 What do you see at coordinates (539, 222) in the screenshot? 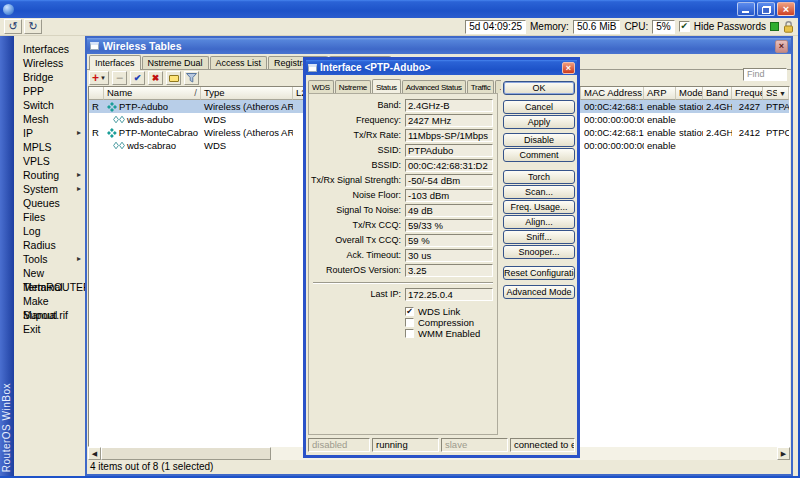
I see `align-button: Align...` at bounding box center [539, 222].